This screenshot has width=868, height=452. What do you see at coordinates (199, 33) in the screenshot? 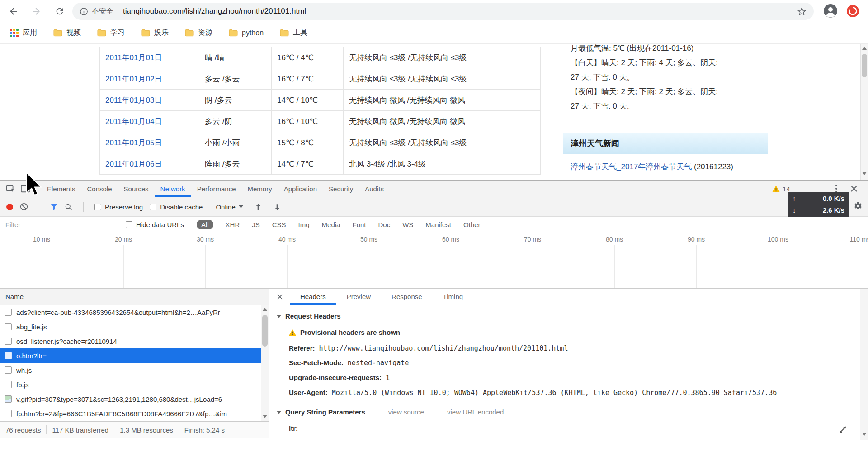
I see `bookmark-folder-resources: 资源` at bounding box center [199, 33].